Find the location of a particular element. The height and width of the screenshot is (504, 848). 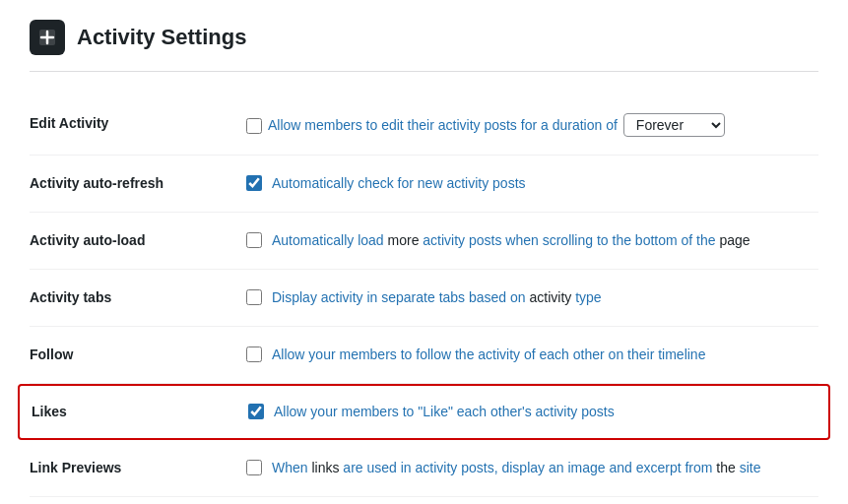

content-activity-tabs: Display activity in separate tabs based … is located at coordinates (532, 297).